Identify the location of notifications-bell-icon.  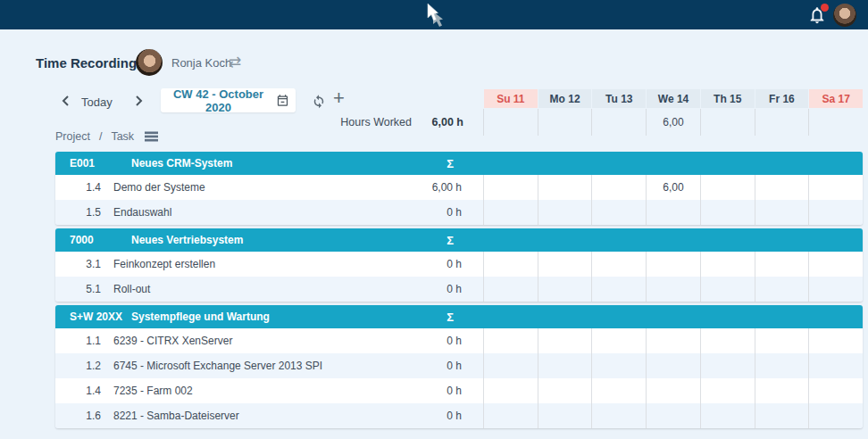
(817, 15).